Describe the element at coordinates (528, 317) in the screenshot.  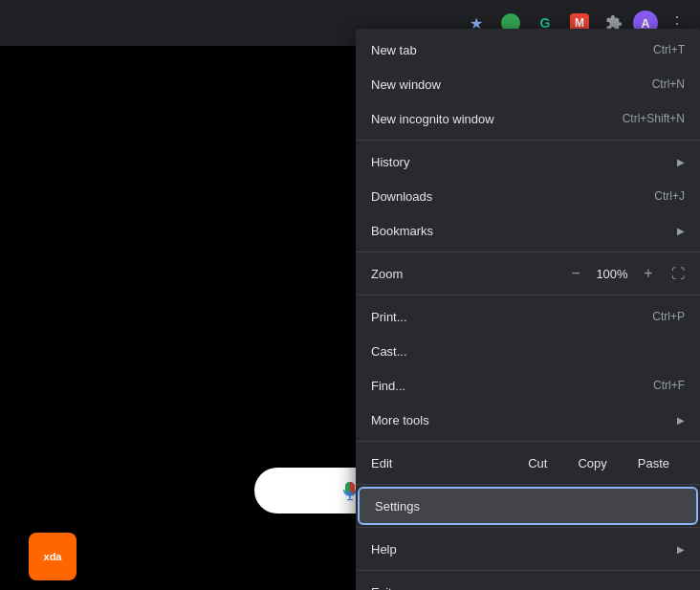
I see `menu-item-print: Print... Ctrl+P` at that location.